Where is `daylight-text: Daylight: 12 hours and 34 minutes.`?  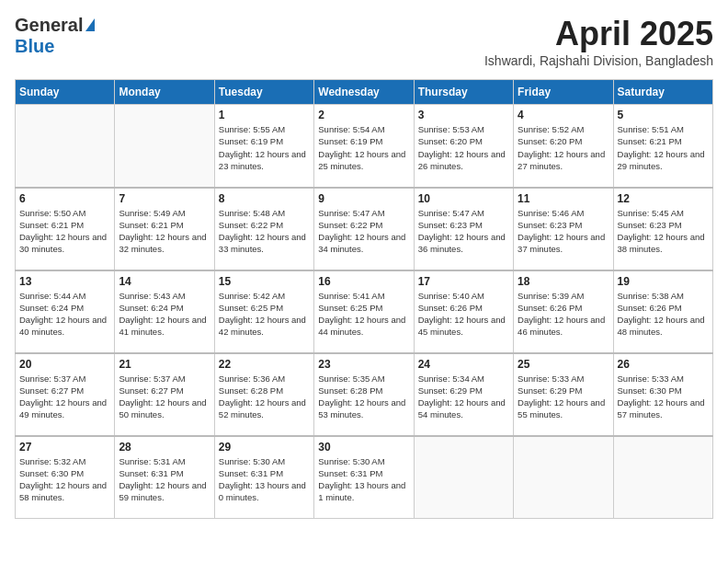 daylight-text: Daylight: 12 hours and 34 minutes. is located at coordinates (364, 243).